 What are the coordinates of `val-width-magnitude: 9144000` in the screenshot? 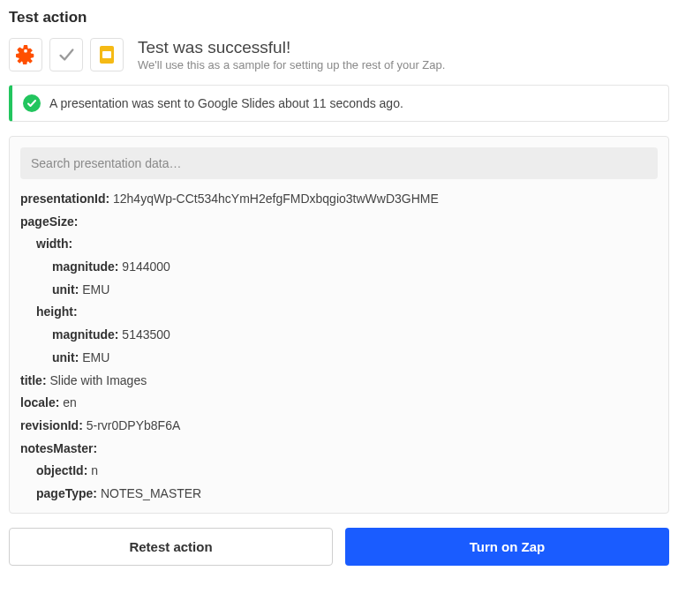 It's located at (147, 267).